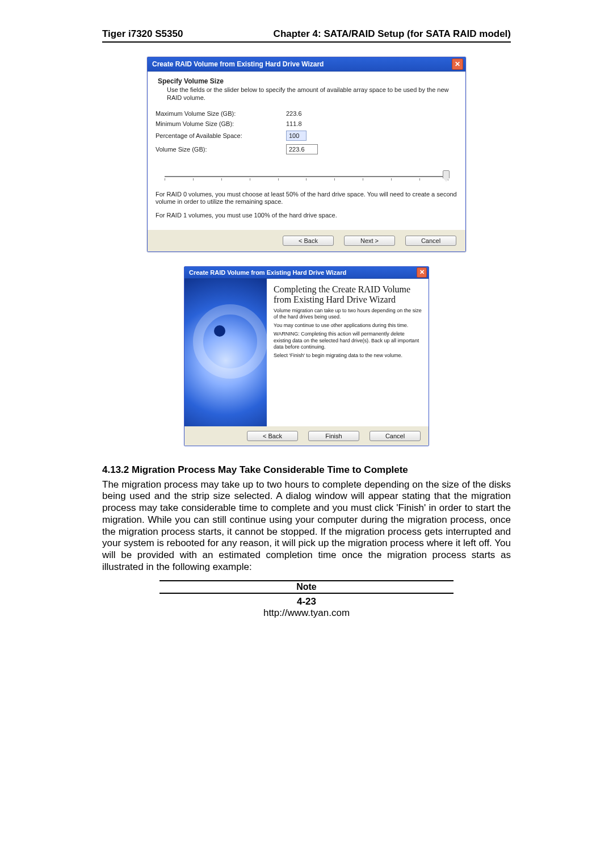 Image resolution: width=613 pixels, height=868 pixels. I want to click on next-button: Next >, so click(370, 241).